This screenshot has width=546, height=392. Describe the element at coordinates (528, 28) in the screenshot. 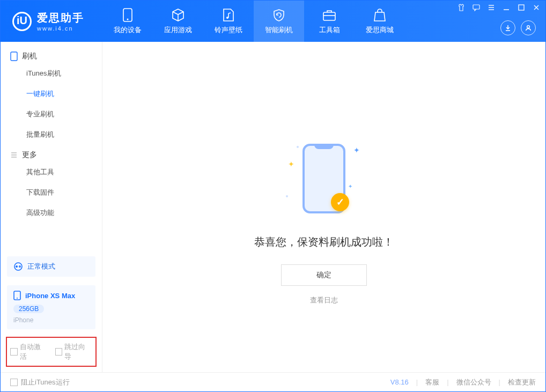

I see `user-button` at that location.